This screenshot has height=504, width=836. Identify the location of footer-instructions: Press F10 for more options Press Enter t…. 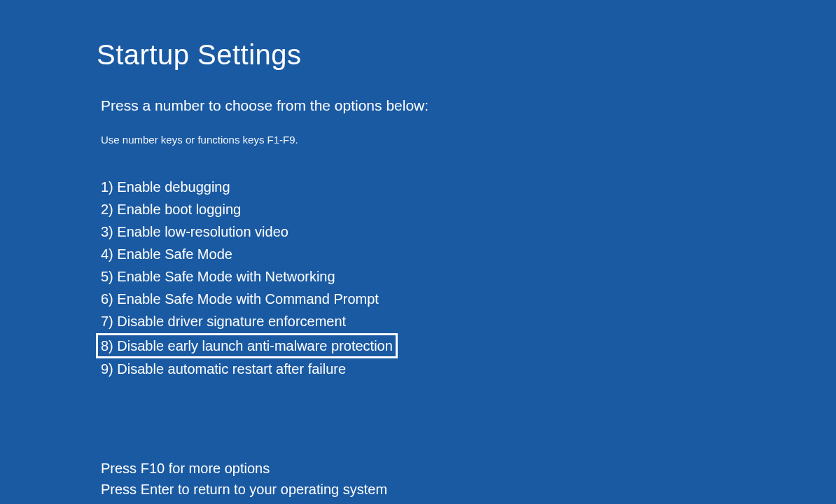
(466, 479).